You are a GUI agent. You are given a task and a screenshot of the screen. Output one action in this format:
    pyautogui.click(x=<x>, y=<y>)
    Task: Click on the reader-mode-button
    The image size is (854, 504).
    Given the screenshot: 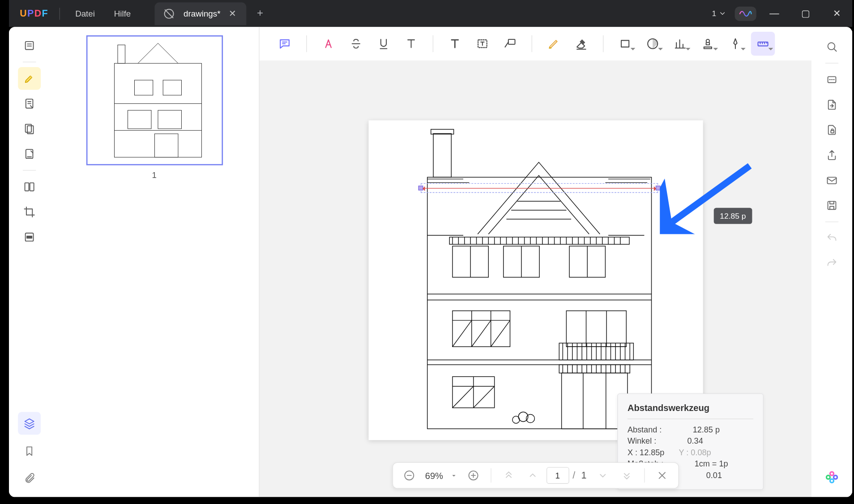 What is the action you would take?
    pyautogui.click(x=30, y=46)
    